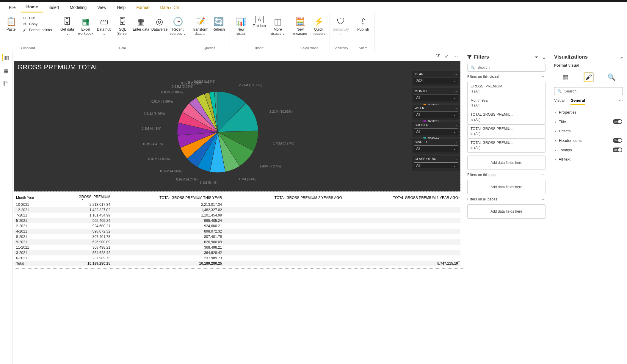 The width and height of the screenshot is (627, 364). I want to click on table-row: 6-2021237 989 73237 989 73, so click(237, 258).